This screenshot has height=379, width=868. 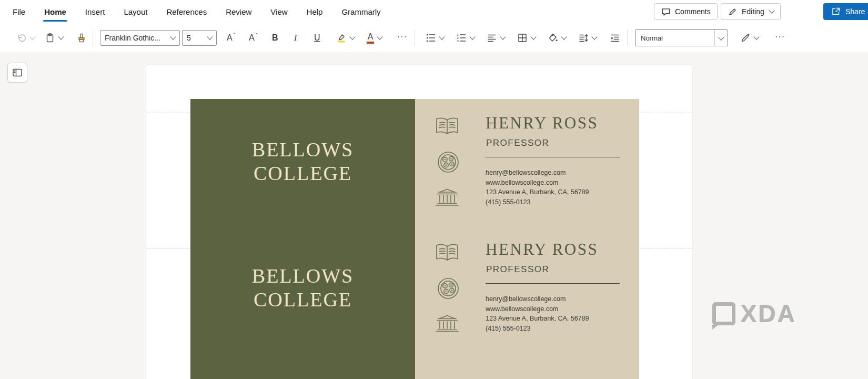 I want to click on editor-button, so click(x=749, y=38).